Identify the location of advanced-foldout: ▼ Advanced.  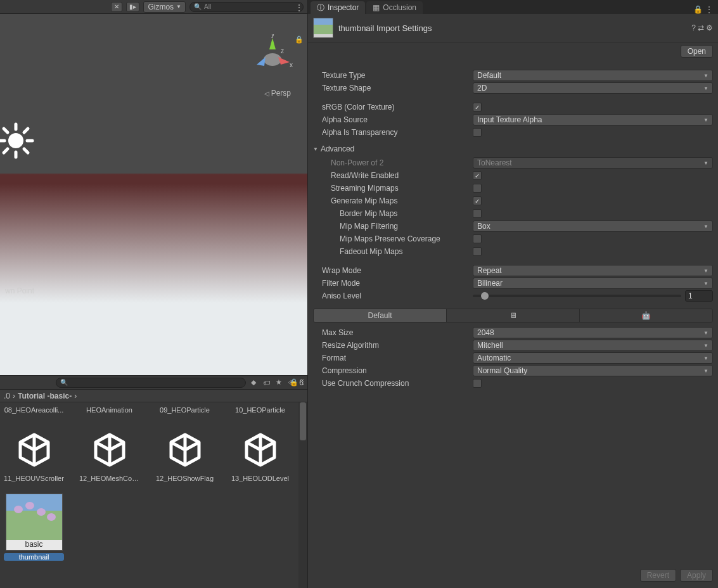
(513, 149).